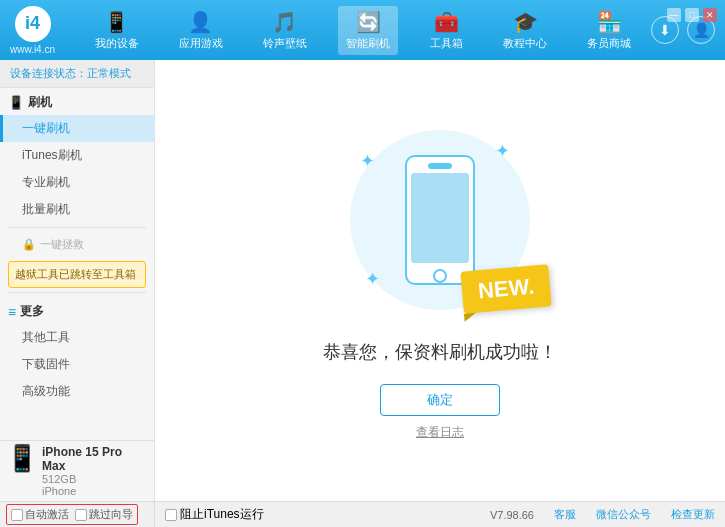  I want to click on device-info: 📱 iPhone 15 Pro Max 512GB iPhone, so click(77, 471).